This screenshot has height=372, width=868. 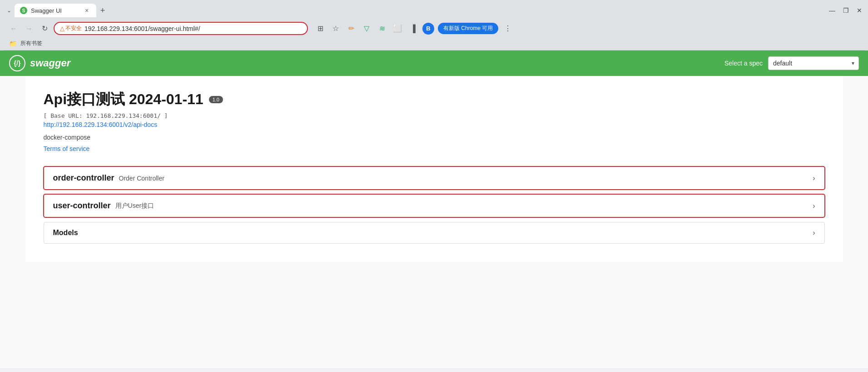 What do you see at coordinates (434, 116) in the screenshot?
I see `api-base-url: [ Base URL: 192.168.229.134:6001/ ]` at bounding box center [434, 116].